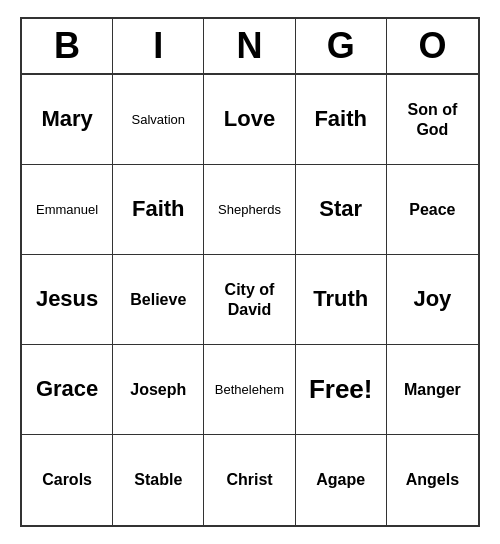 The width and height of the screenshot is (500, 544). What do you see at coordinates (68, 480) in the screenshot?
I see `cell-r4-c0: Carols` at bounding box center [68, 480].